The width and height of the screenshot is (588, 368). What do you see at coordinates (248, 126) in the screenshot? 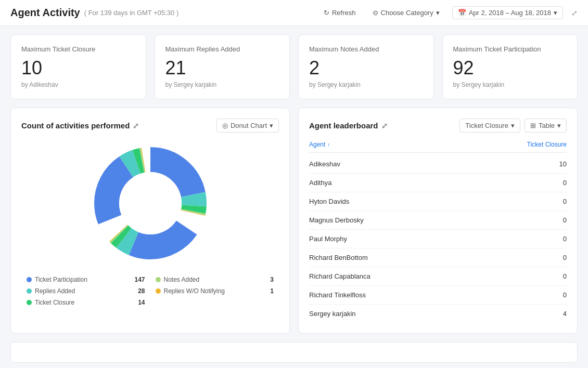
I see `chart-type-dropdown: ◎ Donut Chart ▾` at bounding box center [248, 126].